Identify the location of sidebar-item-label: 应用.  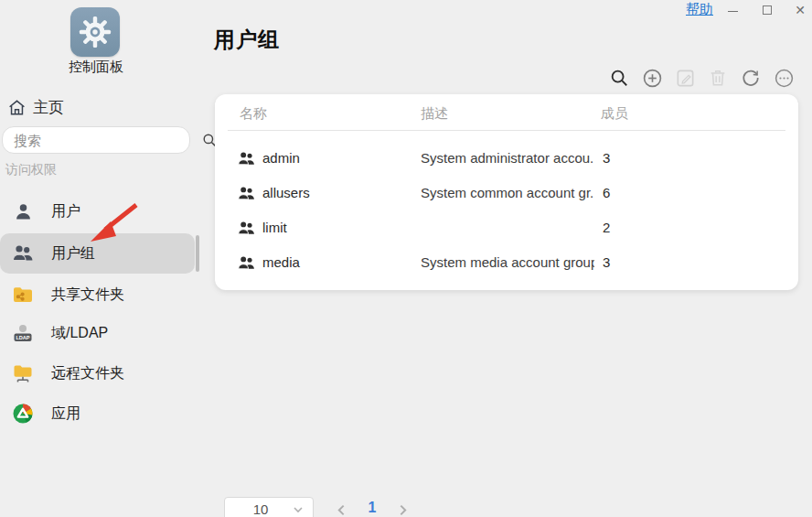
(66, 414).